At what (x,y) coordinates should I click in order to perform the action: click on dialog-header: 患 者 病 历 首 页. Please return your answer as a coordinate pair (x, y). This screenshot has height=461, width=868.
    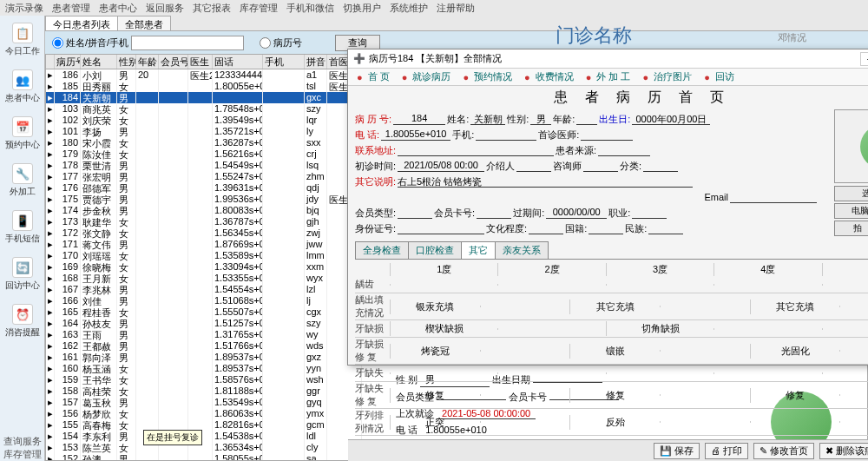
    Looking at the image, I should click on (608, 97).